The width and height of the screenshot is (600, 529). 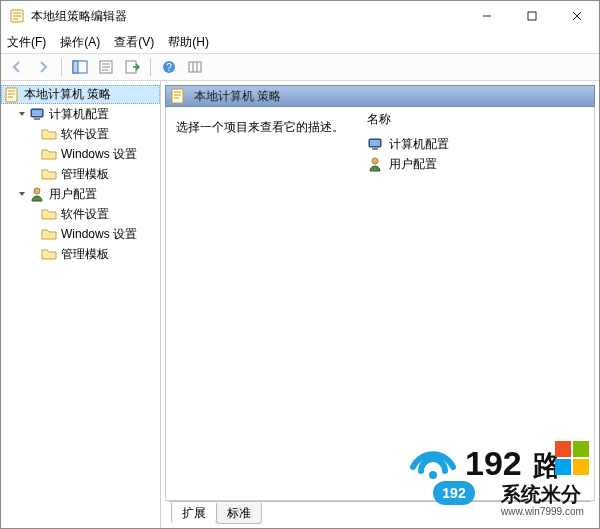 I want to click on tab-extended: 扩展, so click(x=194, y=514).